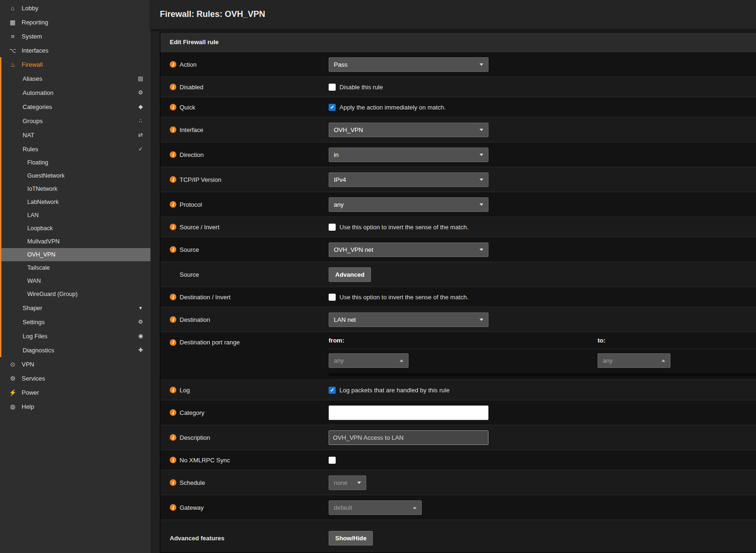 This screenshot has width=756, height=553. I want to click on sidebar-item-diagnostics: Diagnostics, so click(76, 350).